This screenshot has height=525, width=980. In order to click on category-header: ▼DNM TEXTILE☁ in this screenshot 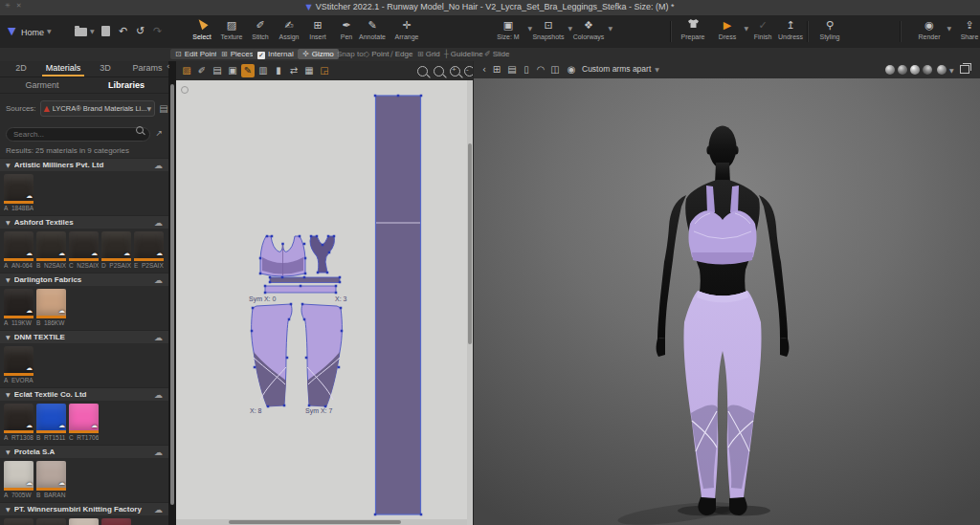, I will do `click(84, 337)`.